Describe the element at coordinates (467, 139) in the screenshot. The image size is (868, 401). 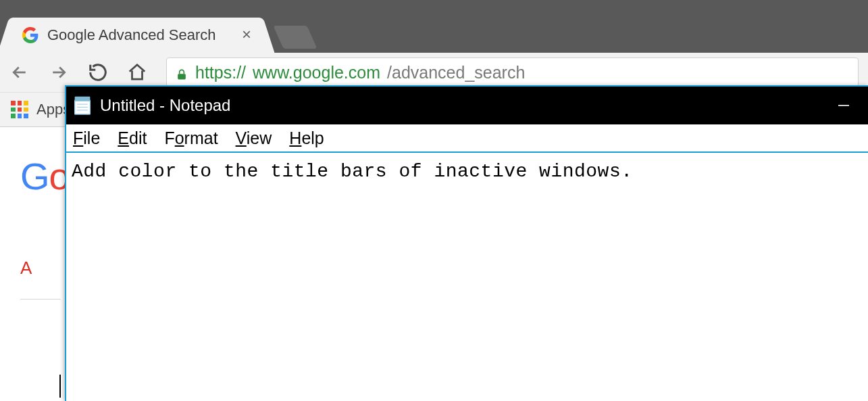
I see `notepad-menubar: File Edit Format View Help` at that location.